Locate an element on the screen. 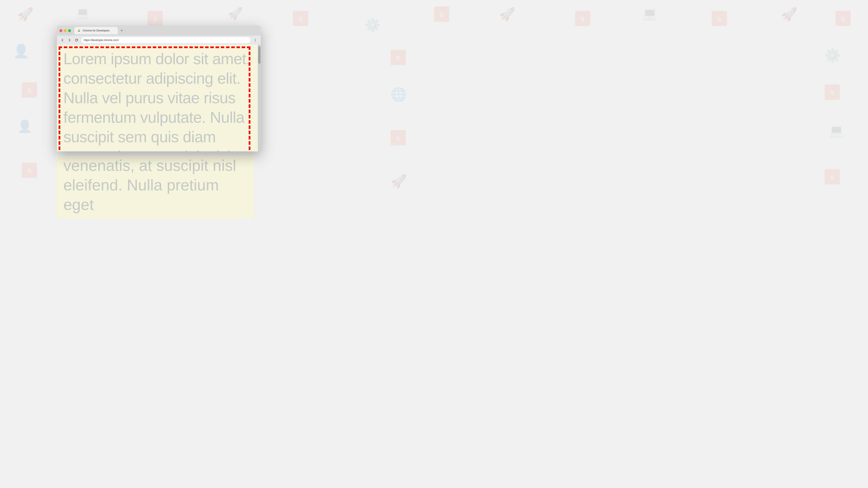 The image size is (868, 488). bg-icon-3: 🚀 is located at coordinates (235, 13).